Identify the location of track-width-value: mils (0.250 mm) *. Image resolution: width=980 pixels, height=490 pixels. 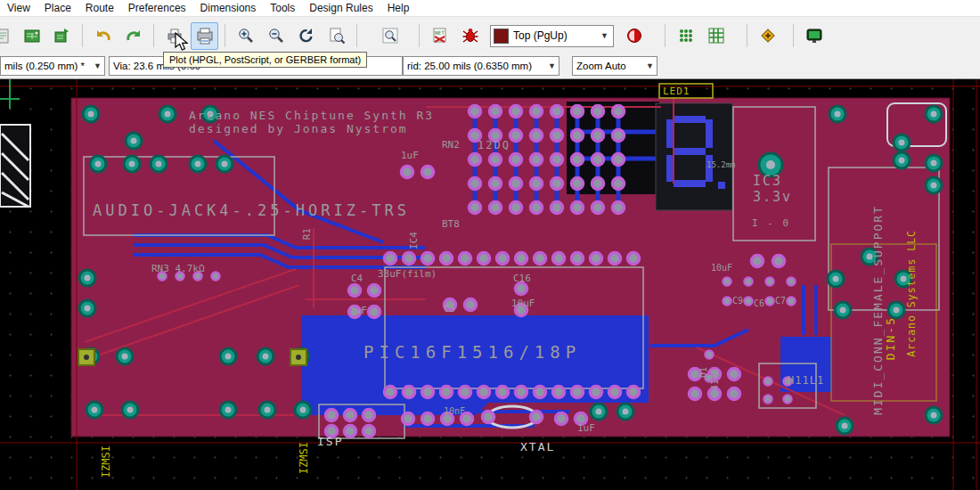
(48, 66).